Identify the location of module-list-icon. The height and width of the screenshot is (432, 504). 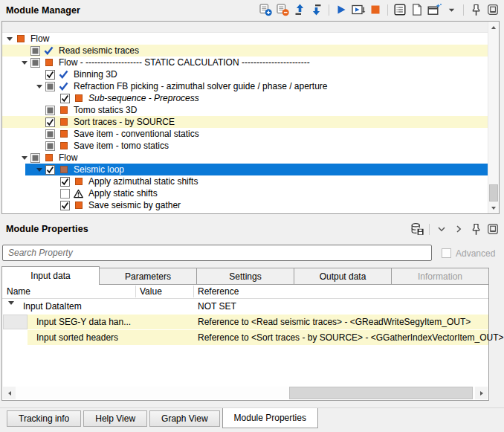
(400, 10).